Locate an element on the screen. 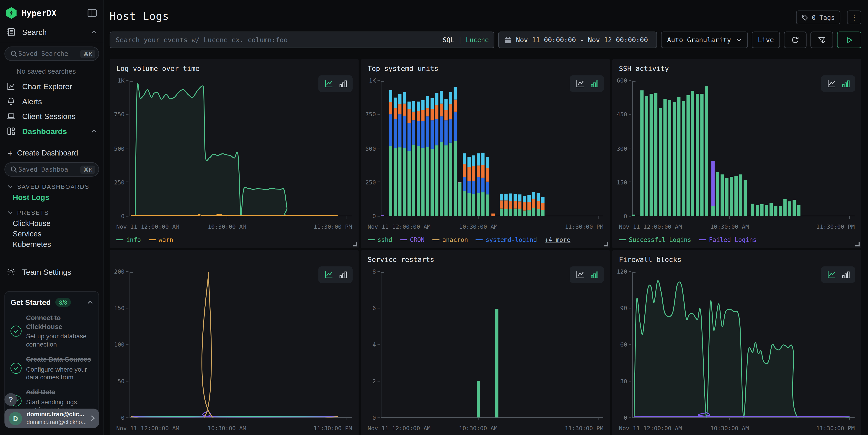  kbd-shortcut: ⌘K is located at coordinates (88, 54).